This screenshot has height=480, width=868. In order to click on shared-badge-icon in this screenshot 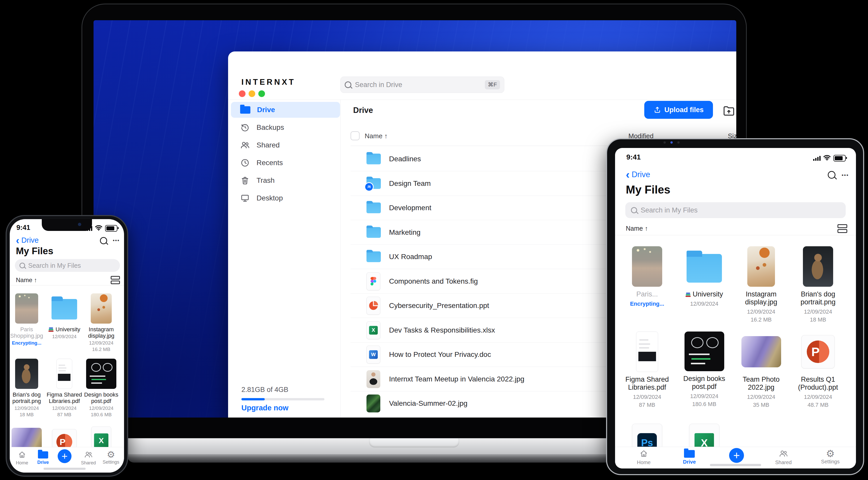, I will do `click(369, 187)`.